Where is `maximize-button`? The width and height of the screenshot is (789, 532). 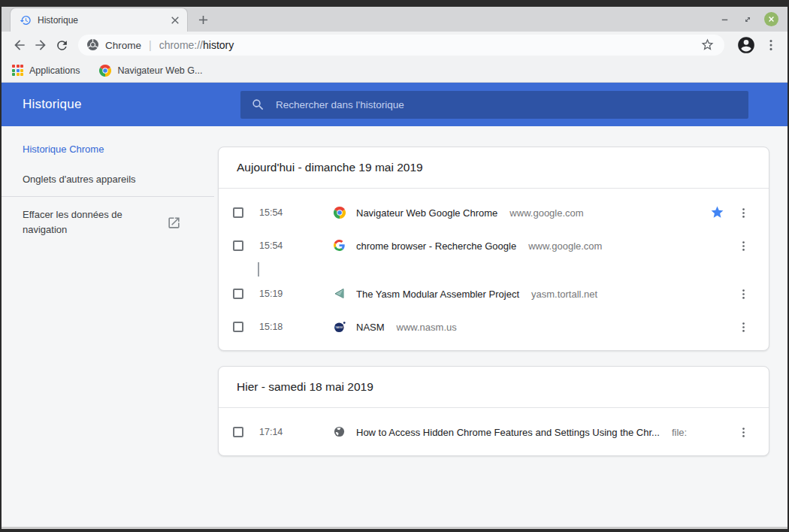 maximize-button is located at coordinates (748, 20).